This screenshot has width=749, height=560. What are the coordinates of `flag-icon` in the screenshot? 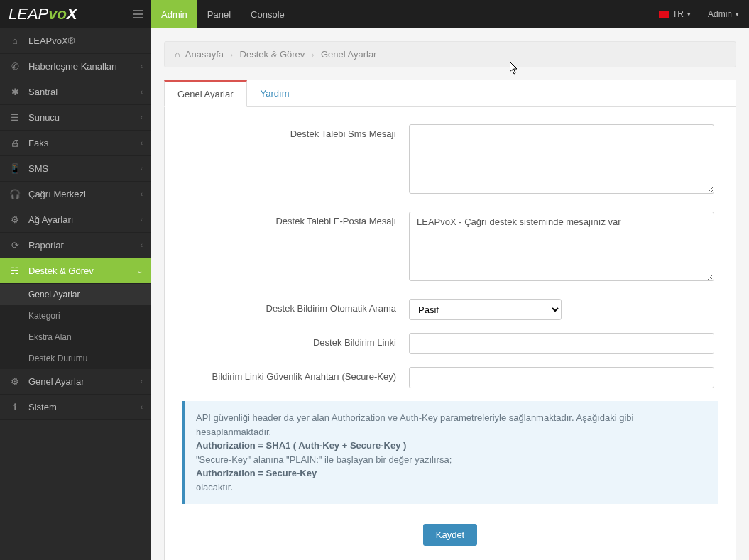 It's located at (664, 14).